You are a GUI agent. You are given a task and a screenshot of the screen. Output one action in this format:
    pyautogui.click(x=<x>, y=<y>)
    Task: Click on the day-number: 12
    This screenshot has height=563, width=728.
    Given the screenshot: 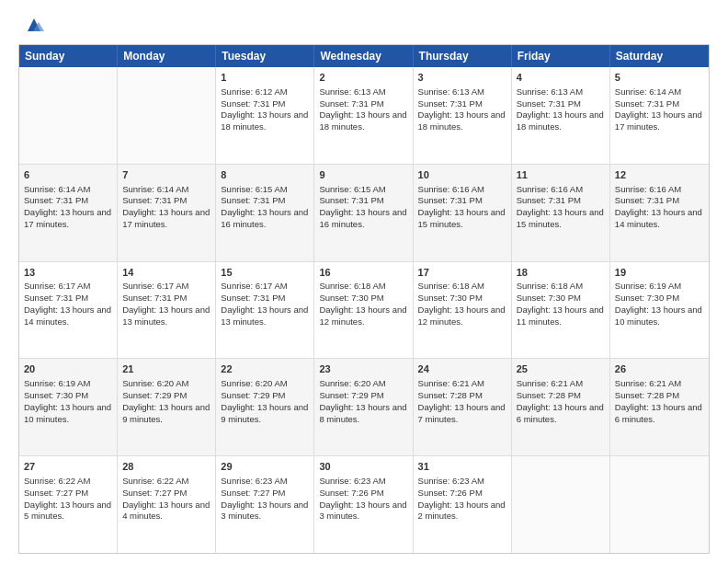 What is the action you would take?
    pyautogui.click(x=660, y=175)
    